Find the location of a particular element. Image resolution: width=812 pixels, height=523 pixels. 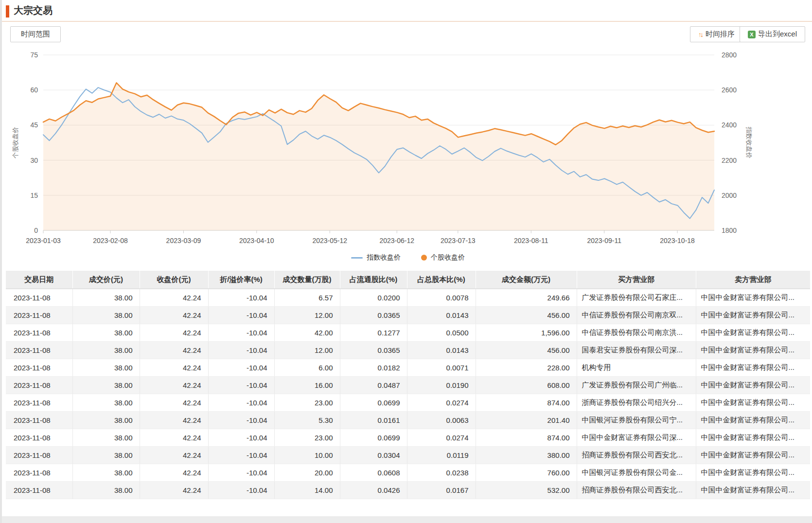

table-row: 2023-11-0838.0042.24-10.0420.000.06080.0… is located at coordinates (408, 473).